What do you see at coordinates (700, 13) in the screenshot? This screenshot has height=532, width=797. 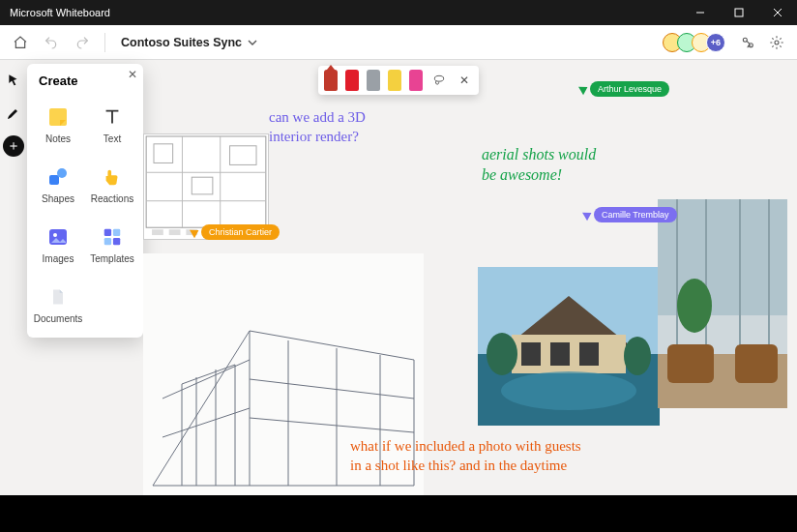 I see `minimize-button` at bounding box center [700, 13].